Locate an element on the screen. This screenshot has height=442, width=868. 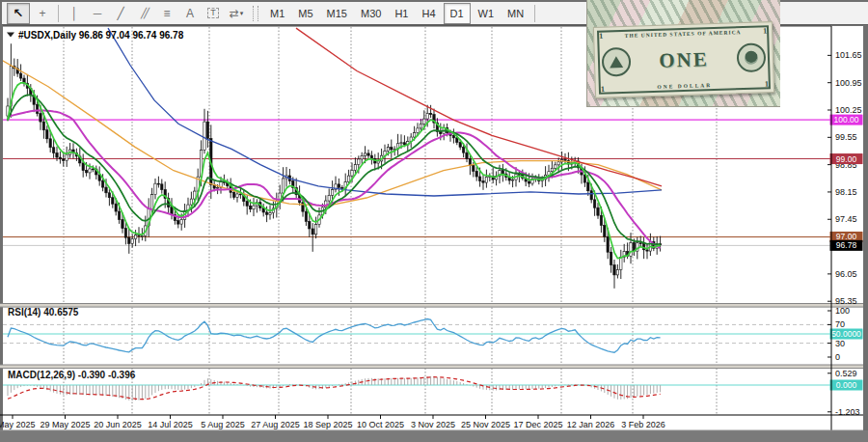
svg-text: 100.95 is located at coordinates (849, 83).